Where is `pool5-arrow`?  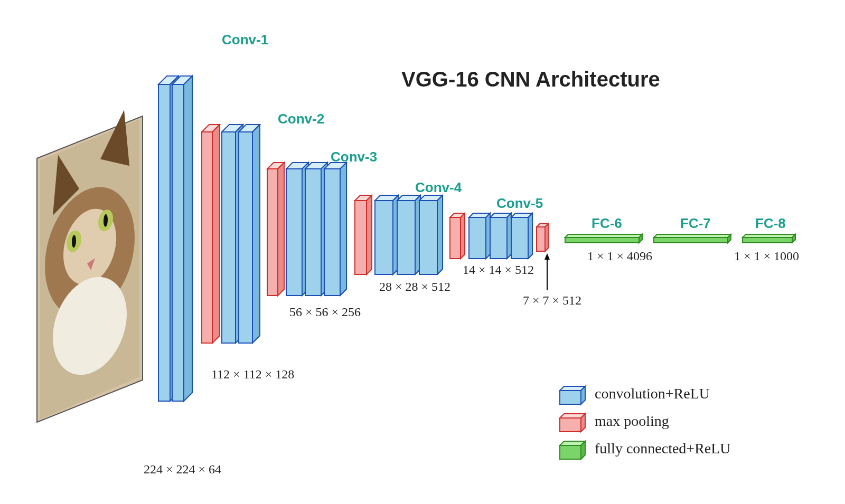
pool5-arrow is located at coordinates (547, 272).